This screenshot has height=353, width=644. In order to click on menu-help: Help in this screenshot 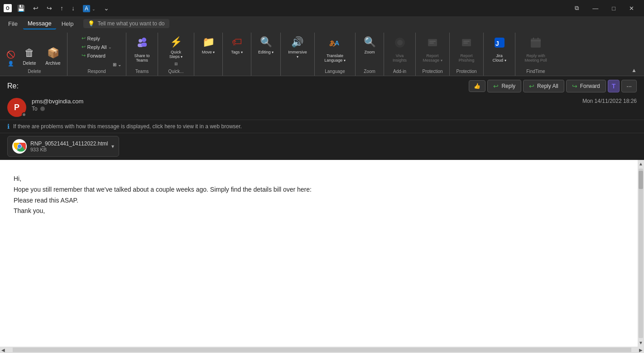, I will do `click(68, 24)`.